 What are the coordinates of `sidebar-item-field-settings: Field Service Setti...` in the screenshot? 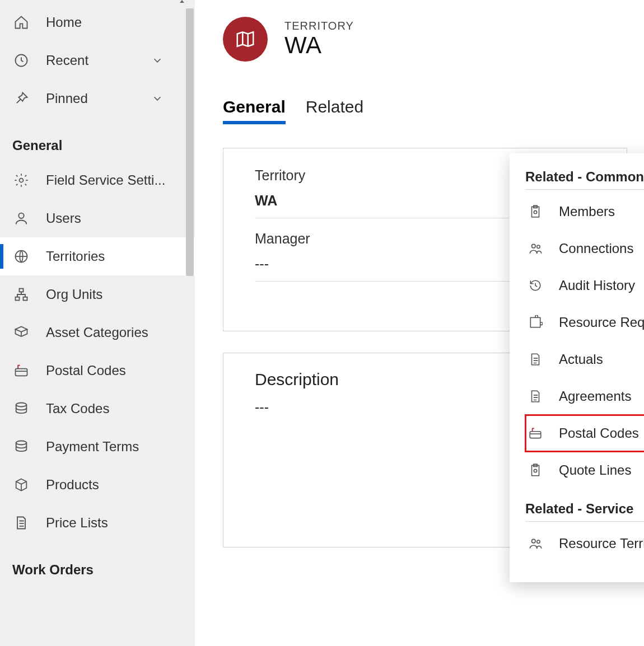 It's located at (97, 180).